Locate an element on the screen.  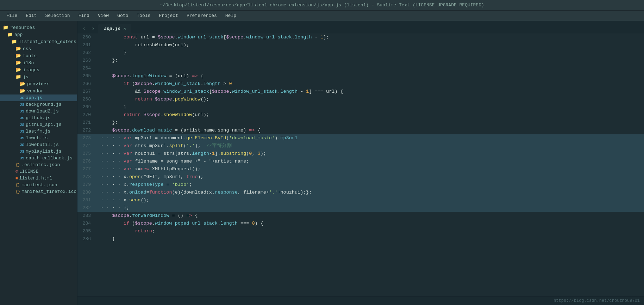
line-code: · · · · x.send(); is located at coordinates (370, 200).